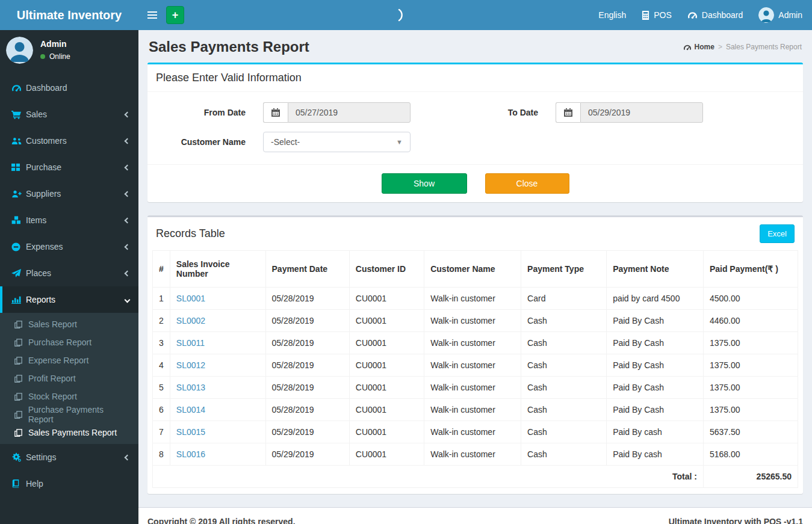 The width and height of the screenshot is (812, 524). What do you see at coordinates (19, 220) in the screenshot?
I see `cubes-icon` at bounding box center [19, 220].